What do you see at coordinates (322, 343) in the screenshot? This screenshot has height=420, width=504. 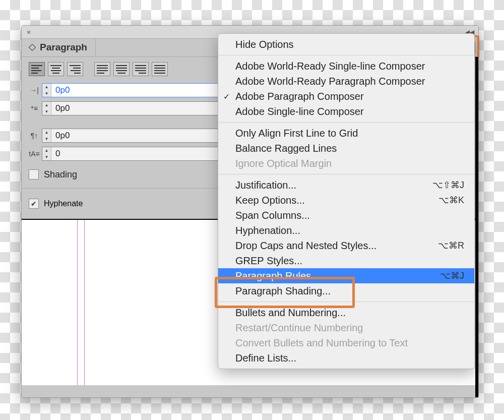 I see `menu-item-label: Convert Bullets and Numbering to Text` at bounding box center [322, 343].